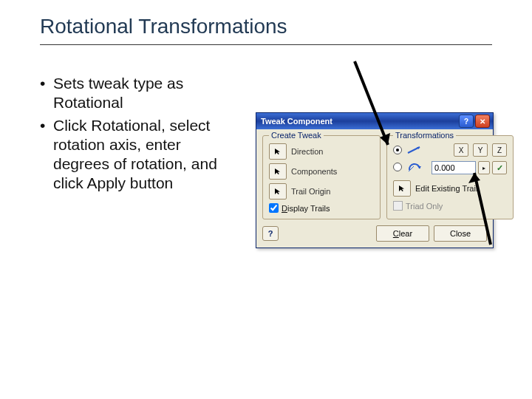 The height and width of the screenshot is (399, 532). Describe the element at coordinates (460, 233) in the screenshot. I see `close-button: Close` at that location.